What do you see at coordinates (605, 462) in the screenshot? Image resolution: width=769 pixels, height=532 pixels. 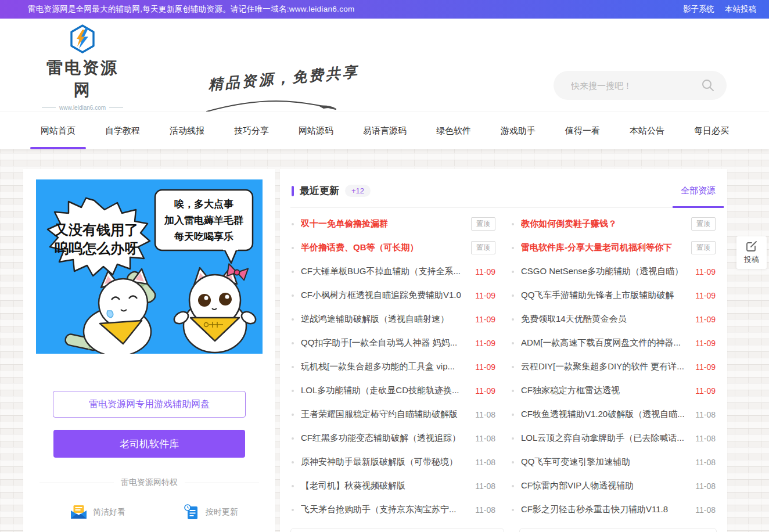 I see `article-title: QQ飞车可变速引擎加速辅助` at bounding box center [605, 462].